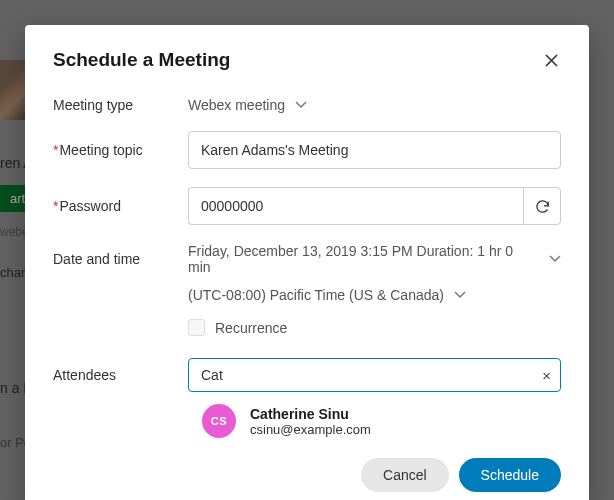 The height and width of the screenshot is (500, 614). Describe the element at coordinates (120, 105) in the screenshot. I see `label-meeting-type: Meeting type` at that location.